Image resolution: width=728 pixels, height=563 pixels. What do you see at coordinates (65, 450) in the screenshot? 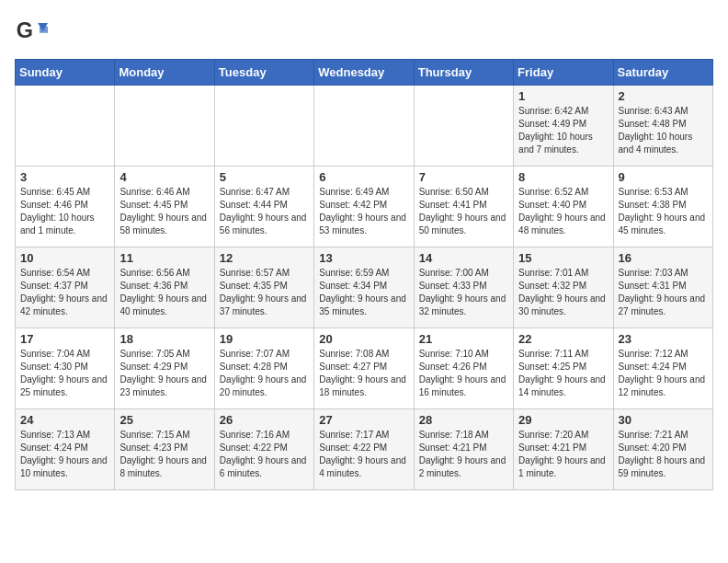
I see `calendar-cell: 24Sunrise: 7:13 AM Sunset: 4:24 PM Dayli…` at bounding box center [65, 450].